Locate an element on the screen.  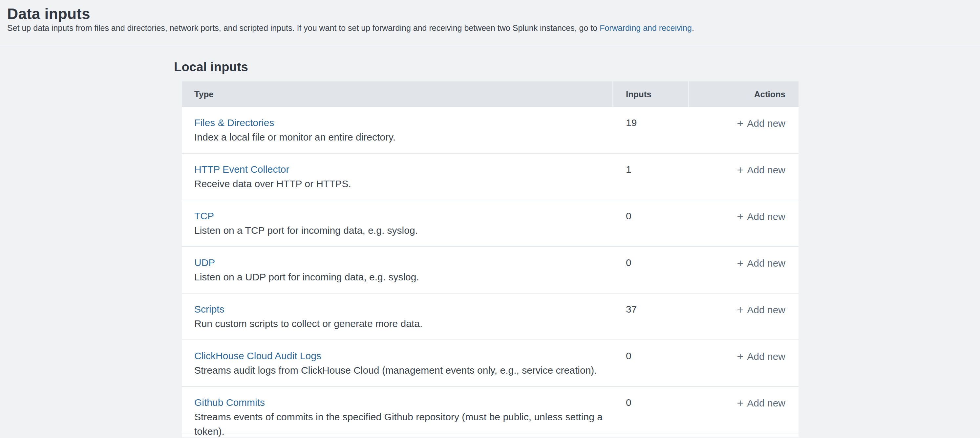
input-type-link: UDP is located at coordinates (205, 263).